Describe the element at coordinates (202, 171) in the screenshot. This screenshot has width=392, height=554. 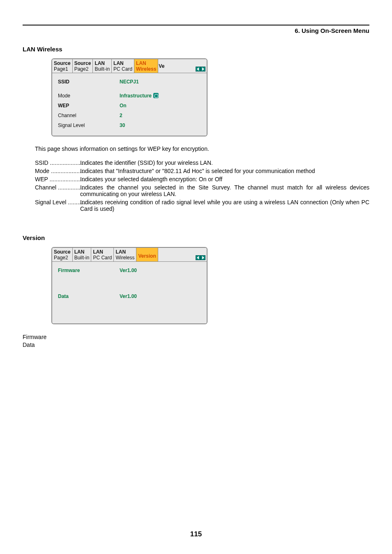
I see `def-mode: Mode ..................... Indicates tha…` at that location.